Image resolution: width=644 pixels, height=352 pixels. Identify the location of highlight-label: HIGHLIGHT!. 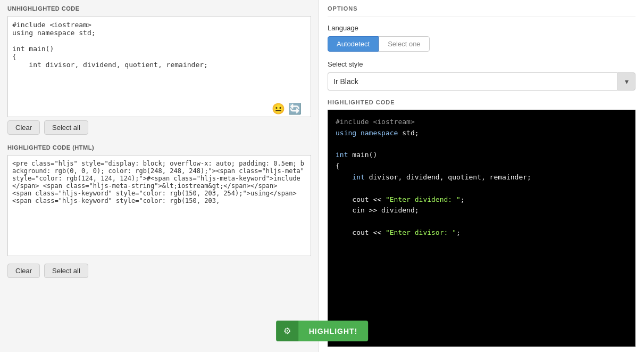
(333, 331).